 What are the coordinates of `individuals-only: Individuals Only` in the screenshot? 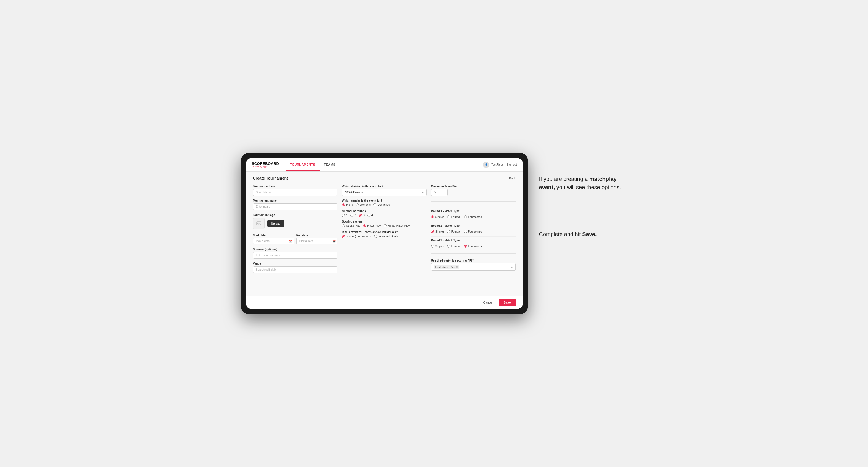 It's located at (386, 237).